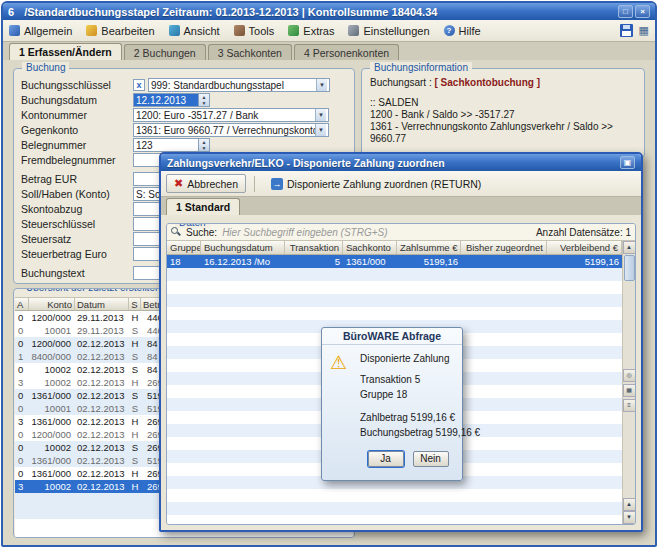  Describe the element at coordinates (401, 206) in the screenshot. I see `dialog-tabstrip: 1 Standard` at that location.